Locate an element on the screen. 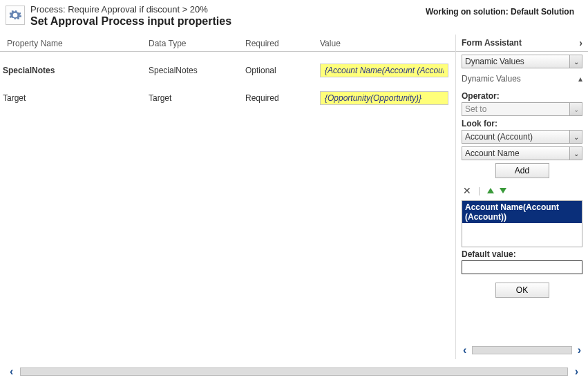  chevron-up-icon: ▴ is located at coordinates (580, 79).